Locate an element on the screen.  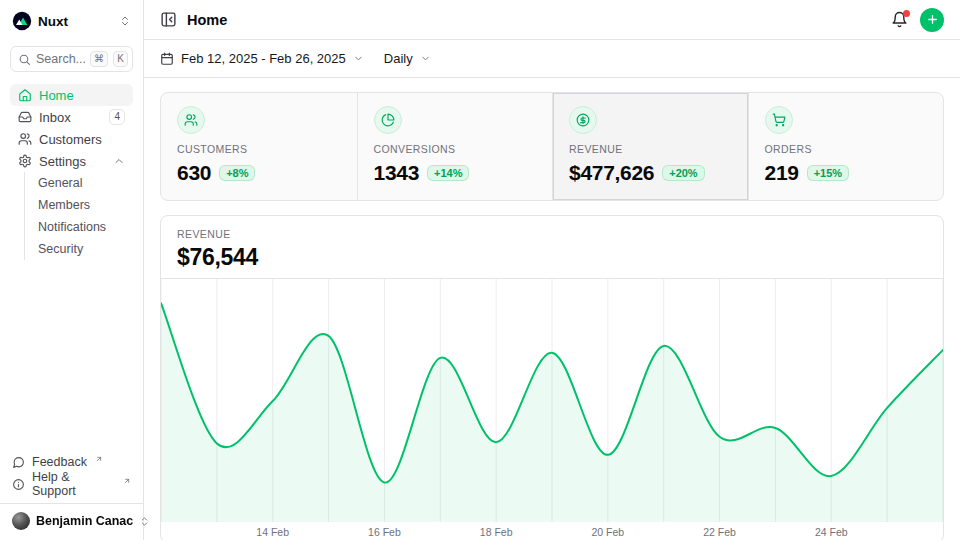
sidebar-item-members: Members is located at coordinates (79, 205).